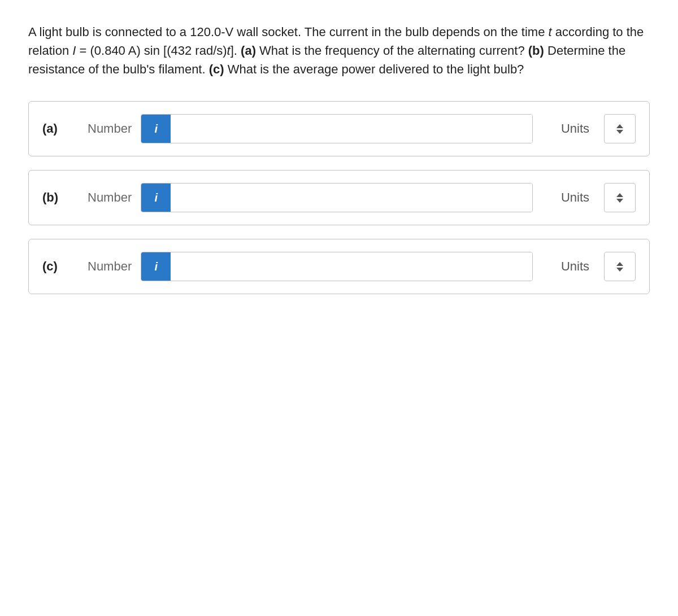 Image resolution: width=678 pixels, height=616 pixels. What do you see at coordinates (156, 129) in the screenshot?
I see `info-icon-a: i` at bounding box center [156, 129].